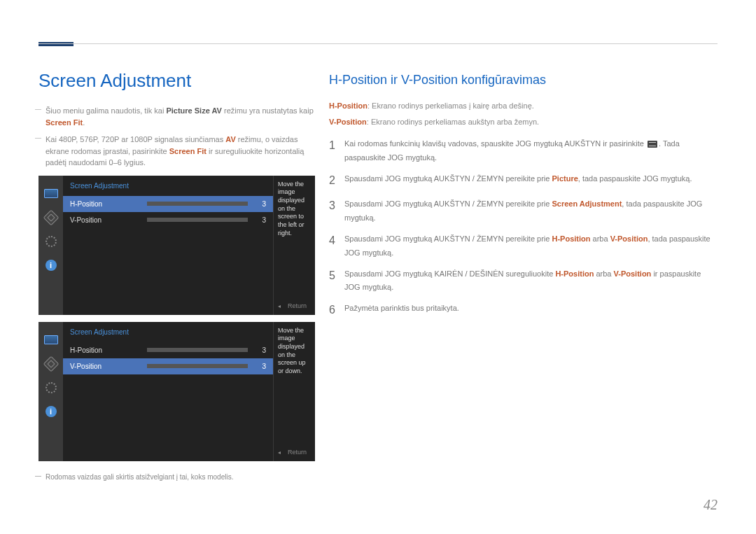 This screenshot has height=534, width=756. Describe the element at coordinates (601, 239) in the screenshot. I see `step4-mid: arba` at that location.